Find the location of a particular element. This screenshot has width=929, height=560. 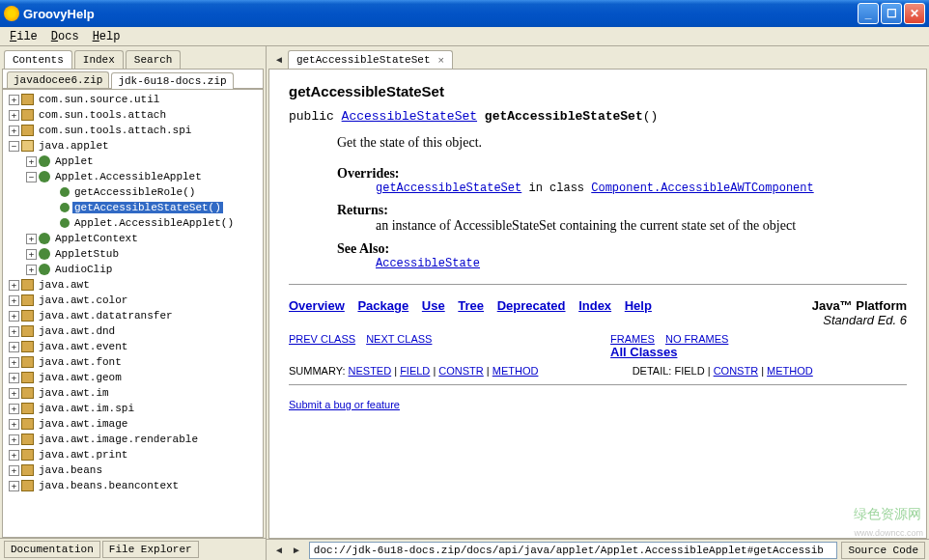

filetab-javadocee6: javadocee6.zip is located at coordinates (58, 79).